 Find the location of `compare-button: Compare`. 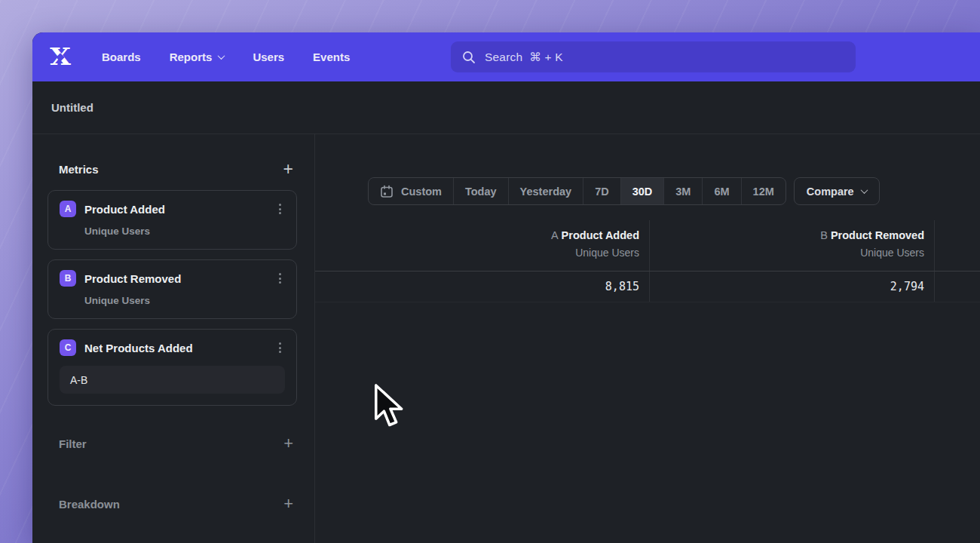

compare-button: Compare is located at coordinates (837, 192).